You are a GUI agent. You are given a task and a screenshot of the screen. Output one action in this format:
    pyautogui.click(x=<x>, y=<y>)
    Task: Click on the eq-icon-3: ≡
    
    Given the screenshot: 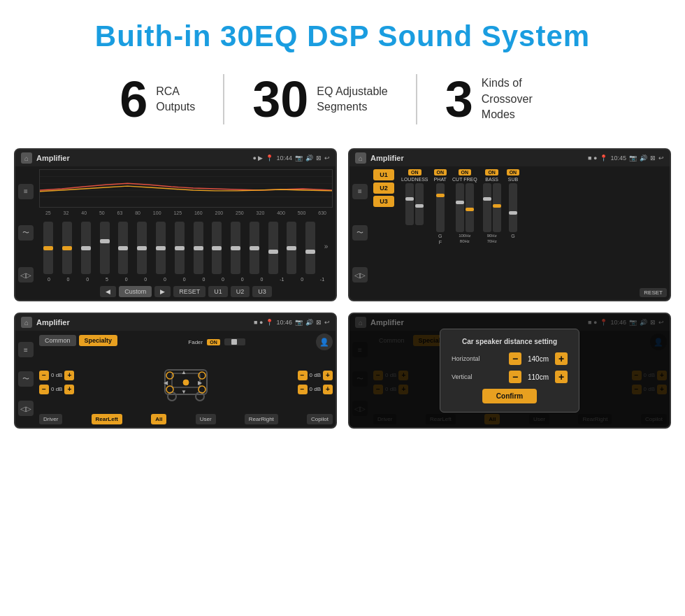 What is the action you would take?
    pyautogui.click(x=26, y=350)
    